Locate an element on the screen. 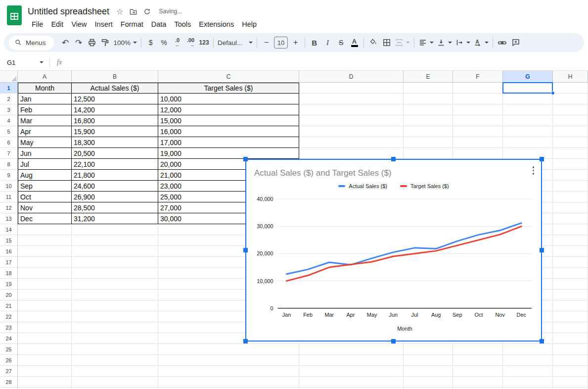 Image resolution: width=588 pixels, height=389 pixels. font-size-field: 10 is located at coordinates (281, 43).